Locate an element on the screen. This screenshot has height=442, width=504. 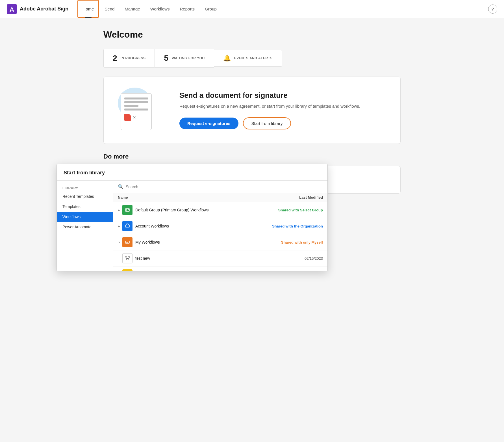
stat-alerts: 🔔 EVENTS AND ALERTS is located at coordinates (248, 58).